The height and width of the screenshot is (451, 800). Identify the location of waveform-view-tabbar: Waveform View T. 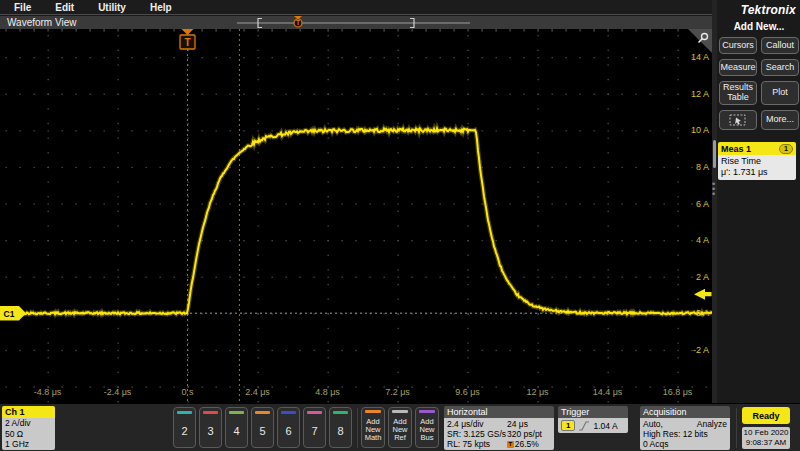
(356, 22).